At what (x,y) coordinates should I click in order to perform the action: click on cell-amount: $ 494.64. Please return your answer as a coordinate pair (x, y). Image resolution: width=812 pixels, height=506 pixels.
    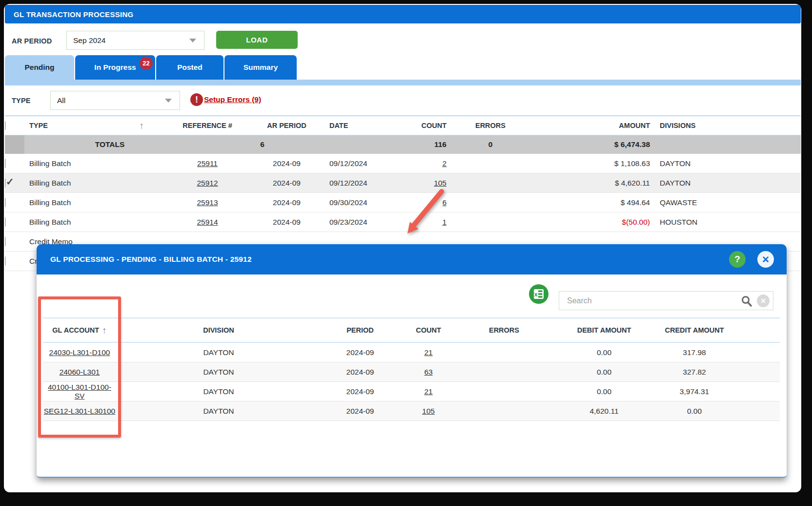
    Looking at the image, I should click on (592, 203).